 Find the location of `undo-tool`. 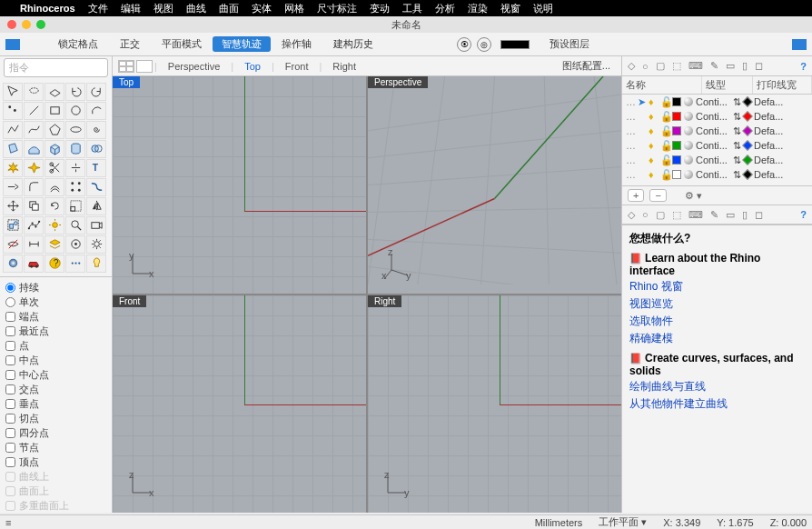

undo-tool is located at coordinates (75, 92).